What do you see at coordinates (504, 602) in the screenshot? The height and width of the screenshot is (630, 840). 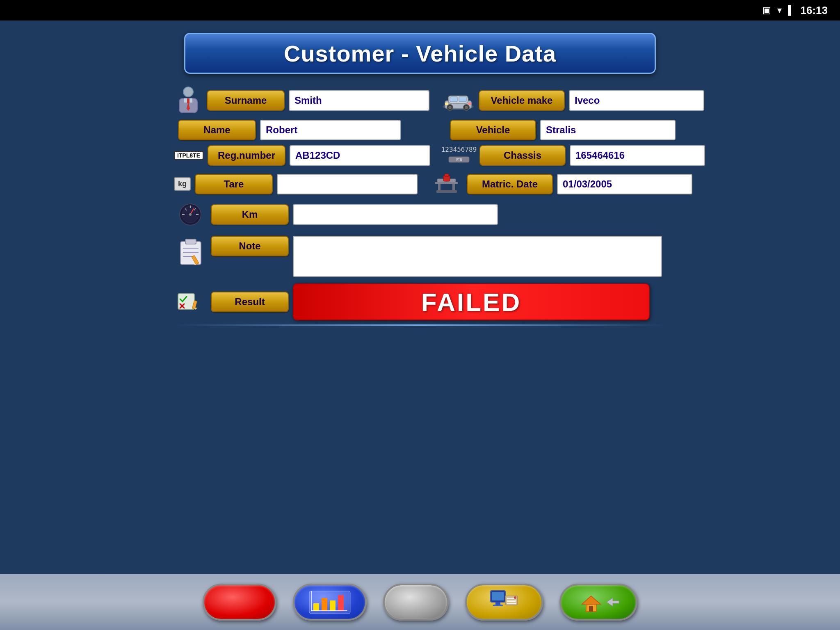 I see `print-button` at bounding box center [504, 602].